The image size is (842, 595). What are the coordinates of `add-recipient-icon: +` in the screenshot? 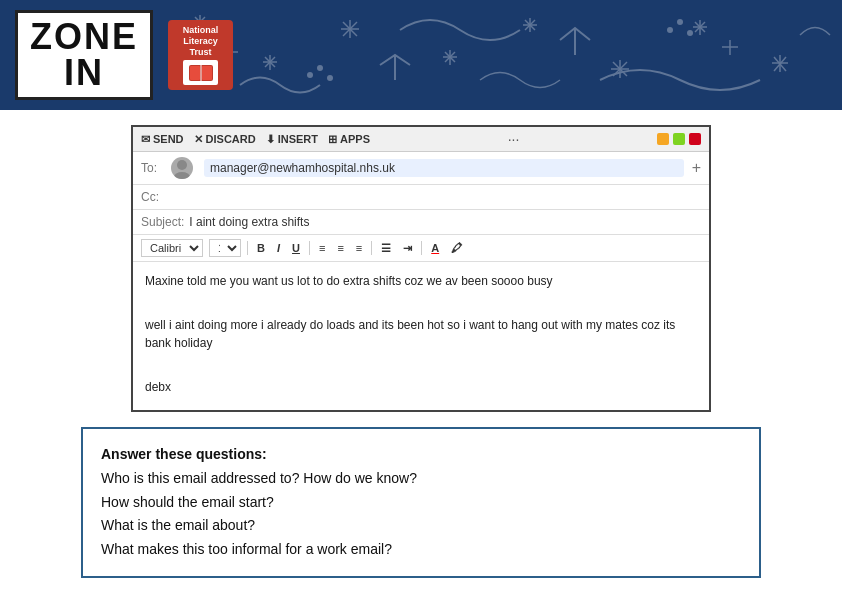 It's located at (696, 168).